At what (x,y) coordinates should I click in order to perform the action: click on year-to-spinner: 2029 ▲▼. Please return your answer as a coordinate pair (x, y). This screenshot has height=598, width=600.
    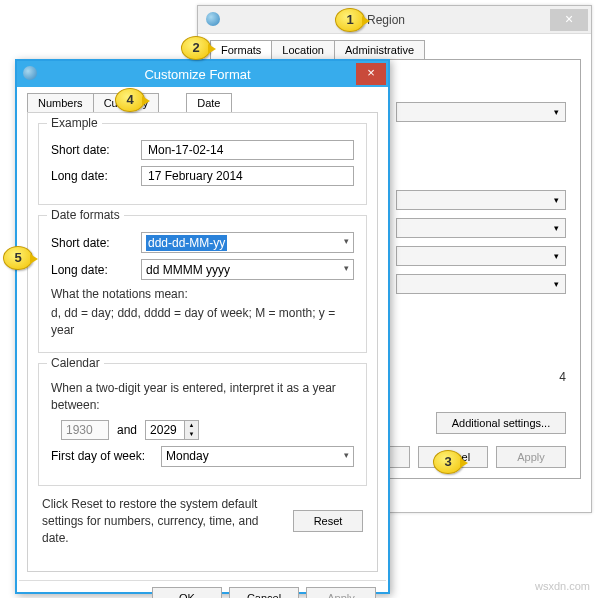
    Looking at the image, I should click on (172, 430).